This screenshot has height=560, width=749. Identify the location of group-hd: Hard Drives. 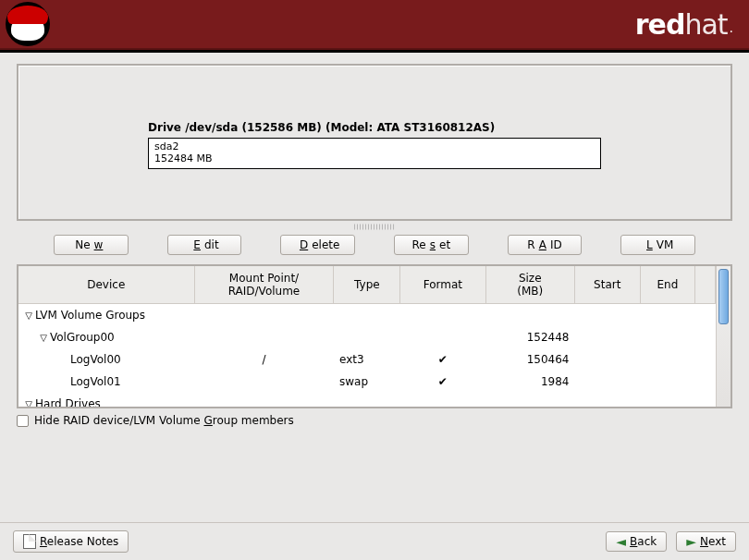
(68, 403).